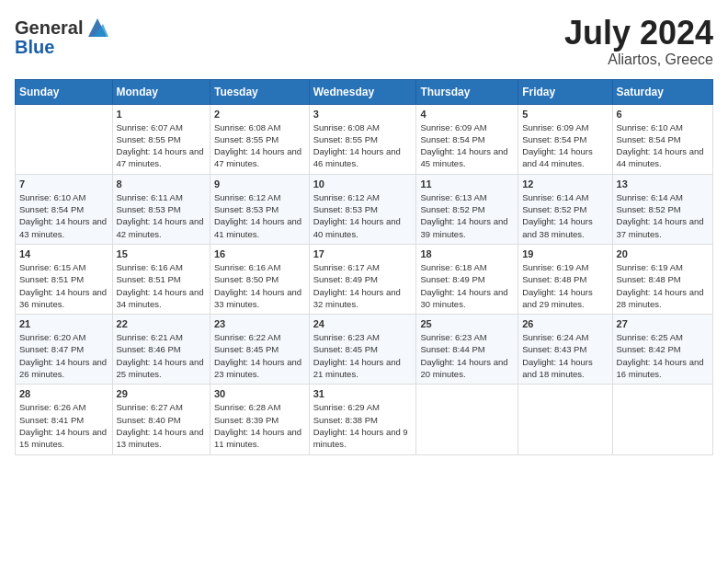  What do you see at coordinates (259, 184) in the screenshot?
I see `day-number: 9` at bounding box center [259, 184].